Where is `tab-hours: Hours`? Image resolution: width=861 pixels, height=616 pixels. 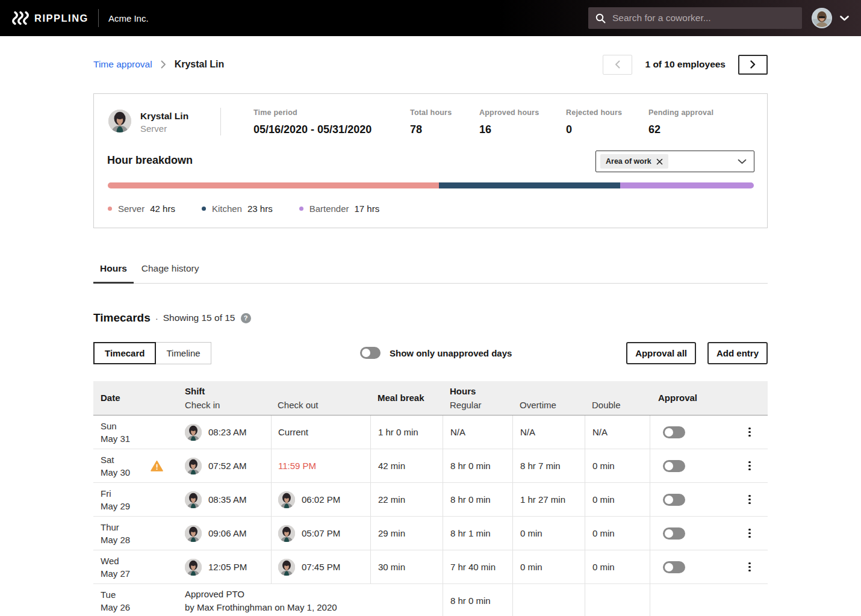 tab-hours: Hours is located at coordinates (113, 273).